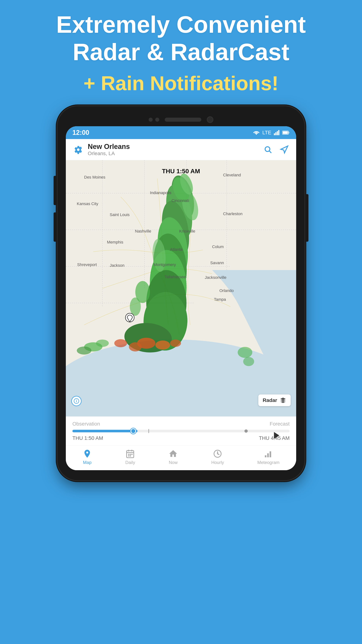 The image size is (362, 644). What do you see at coordinates (181, 431) in the screenshot?
I see `timeline-area: Observation Forecast THU 1:50 AM THU 4:4…` at bounding box center [181, 431].